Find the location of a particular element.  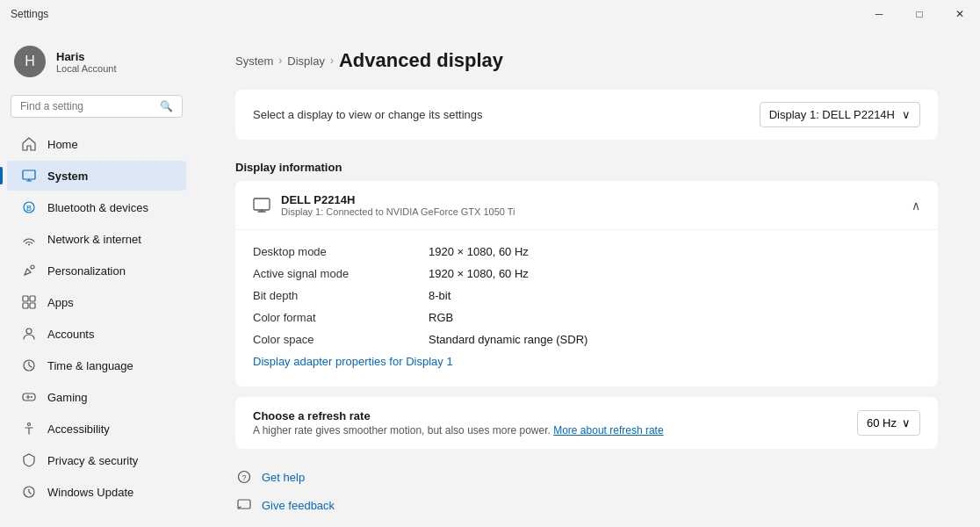

display-dropdown: Display 1: DELL P2214H ∨ is located at coordinates (839, 114).